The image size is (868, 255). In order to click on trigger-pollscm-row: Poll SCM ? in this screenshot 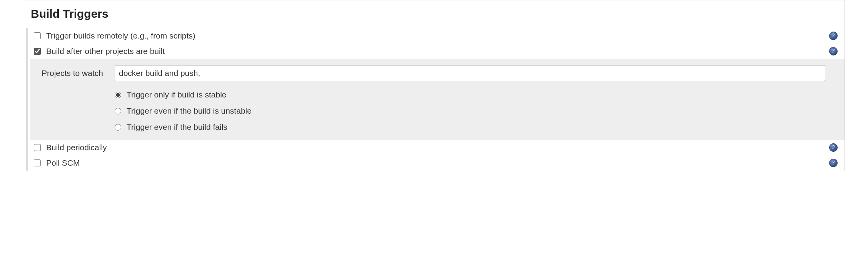, I will do `click(437, 163)`.